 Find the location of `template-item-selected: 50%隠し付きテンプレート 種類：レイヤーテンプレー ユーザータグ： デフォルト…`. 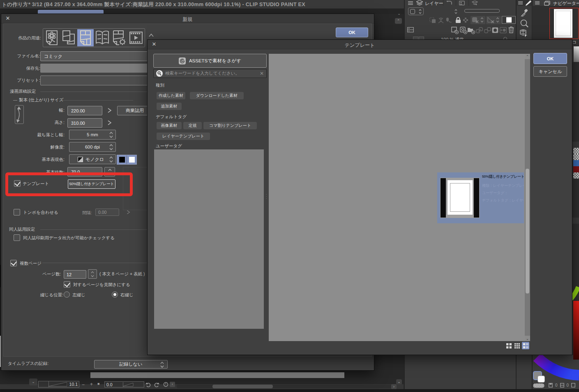

template-item-selected: 50%隠し付きテンプレート 種類：レイヤーテンプレー ユーザータグ： デフォルト… is located at coordinates (481, 198).